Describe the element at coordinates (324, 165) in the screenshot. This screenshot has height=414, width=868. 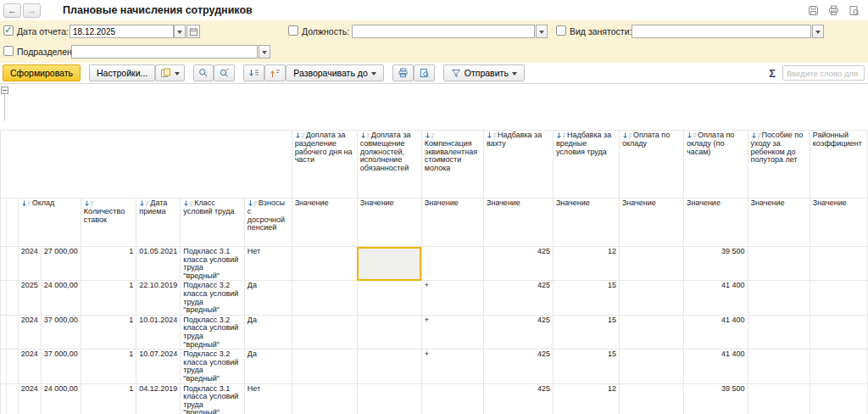
I see `group-header: Доплата за разделение рабочего дня на ча…` at that location.